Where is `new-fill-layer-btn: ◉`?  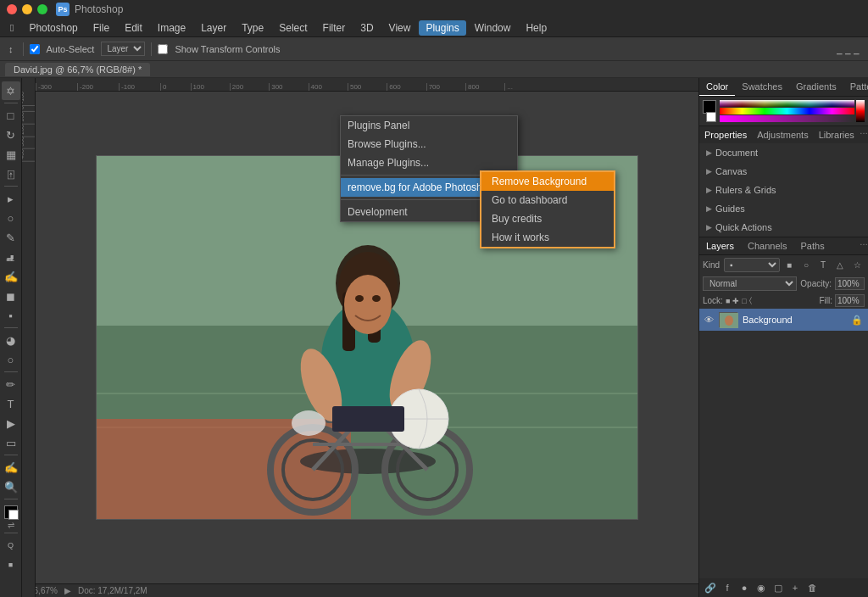
new-fill-layer-btn: ◉ is located at coordinates (761, 588).